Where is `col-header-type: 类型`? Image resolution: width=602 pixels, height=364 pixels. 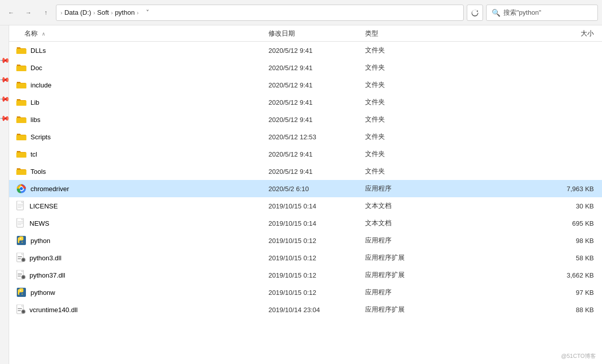
col-header-type: 类型 is located at coordinates (406, 34).